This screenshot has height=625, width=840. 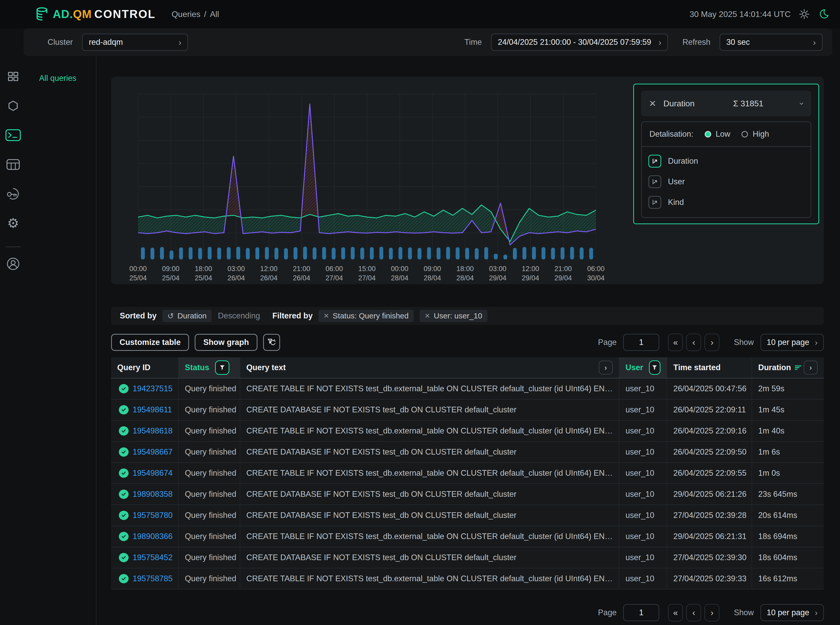 What do you see at coordinates (718, 134) in the screenshot?
I see `detalisation-option-low: Low` at bounding box center [718, 134].